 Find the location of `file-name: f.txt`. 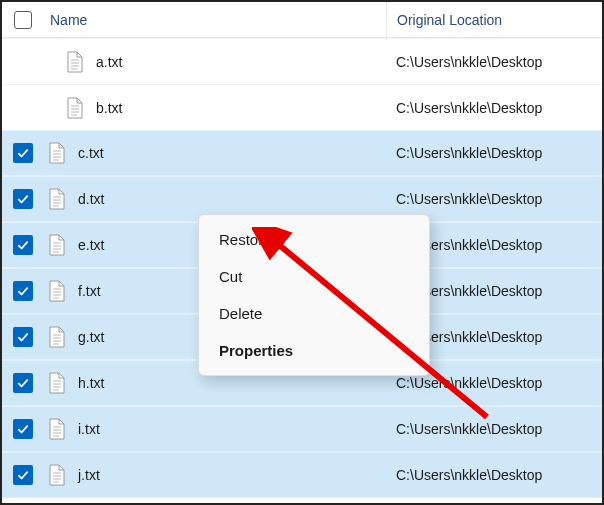

file-name: f.txt is located at coordinates (90, 291).